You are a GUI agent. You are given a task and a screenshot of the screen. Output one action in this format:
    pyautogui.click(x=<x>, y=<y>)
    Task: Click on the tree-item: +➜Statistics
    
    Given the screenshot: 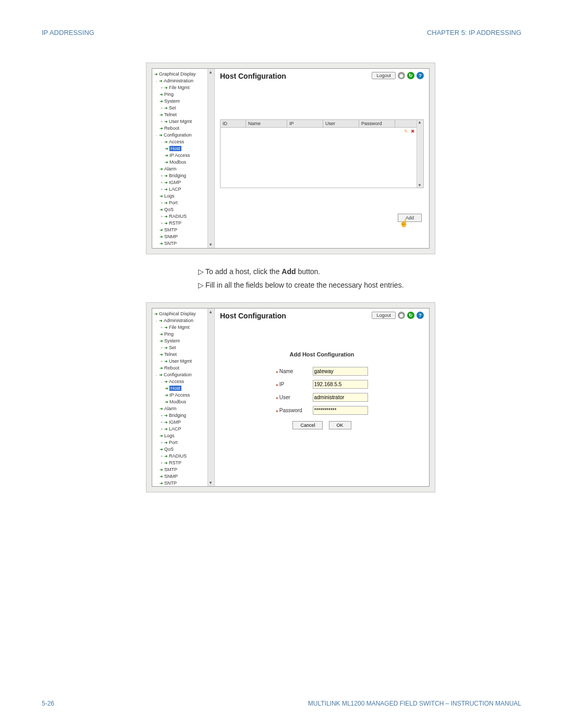 What is the action you would take?
    pyautogui.click(x=185, y=248)
    